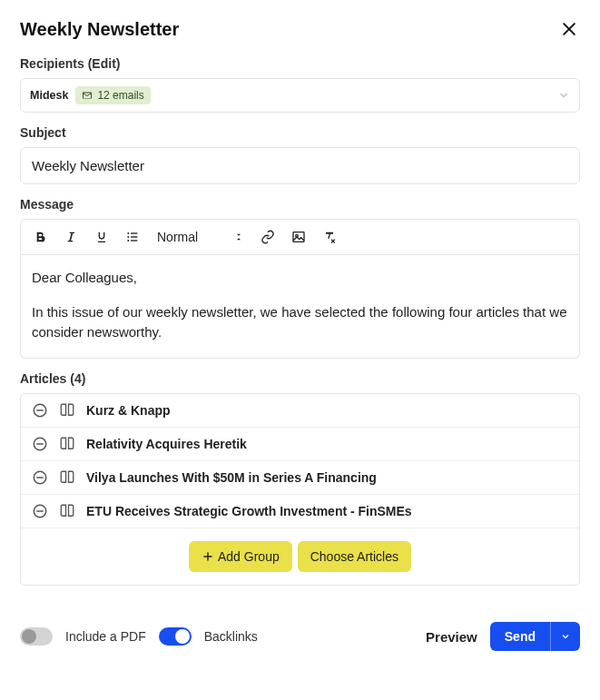 This screenshot has height=700, width=600. Describe the element at coordinates (167, 444) in the screenshot. I see `article-title: Relativity Acquires Heretik` at that location.